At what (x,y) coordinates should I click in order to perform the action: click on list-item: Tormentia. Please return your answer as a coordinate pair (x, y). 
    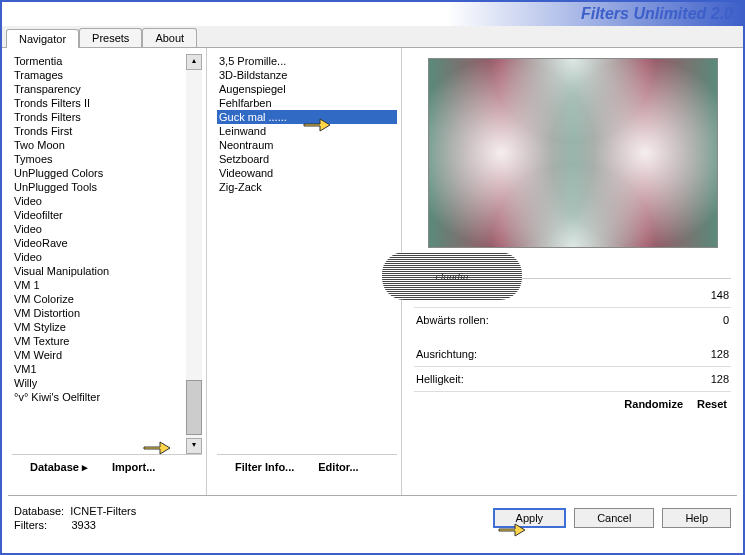
    Looking at the image, I should click on (107, 61).